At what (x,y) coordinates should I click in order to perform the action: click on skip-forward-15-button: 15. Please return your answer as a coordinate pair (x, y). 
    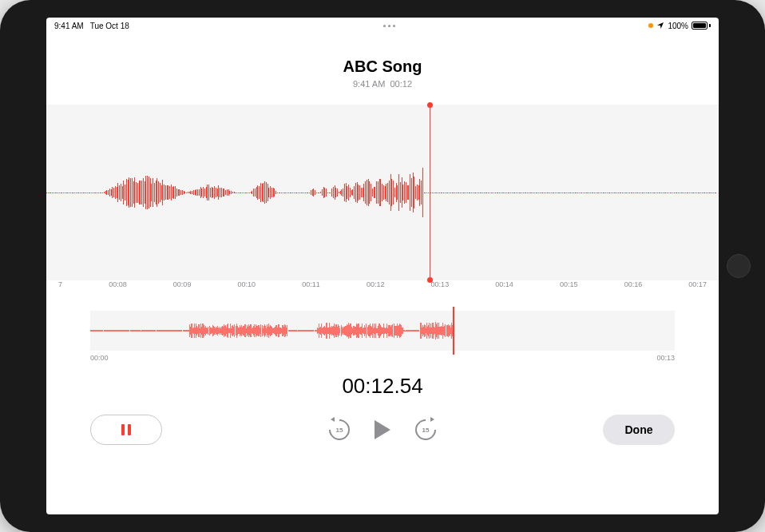
    Looking at the image, I should click on (426, 430).